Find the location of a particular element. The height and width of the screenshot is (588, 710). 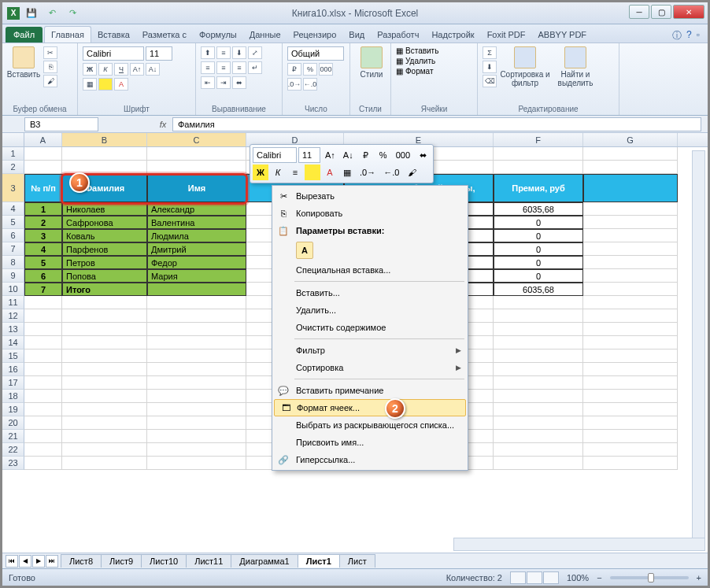

fill-icon: ⬇ is located at coordinates (490, 67).